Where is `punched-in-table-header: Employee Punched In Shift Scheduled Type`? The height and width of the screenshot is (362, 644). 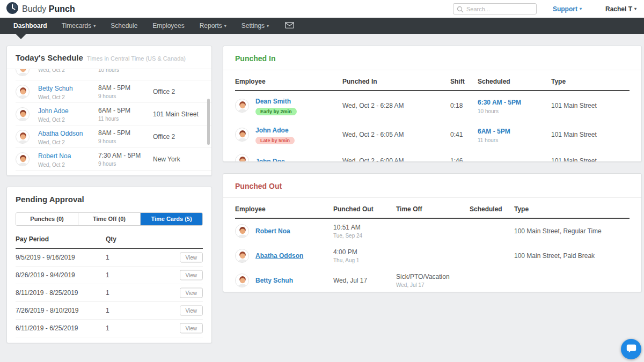 punched-in-table-header: Employee Punched In Shift Scheduled Type is located at coordinates (433, 80).